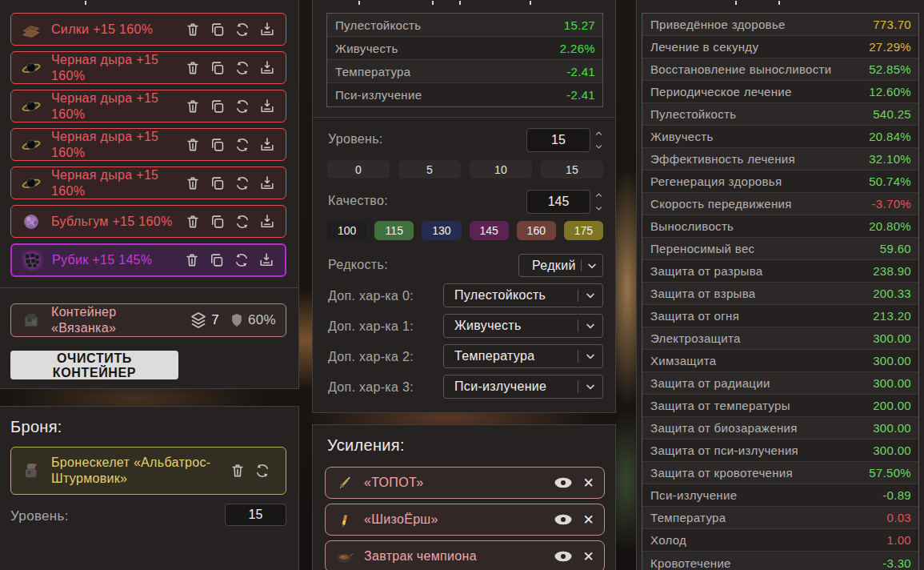  What do you see at coordinates (466, 231) in the screenshot?
I see `quality-presets: 100 115 130 145 160 175` at bounding box center [466, 231].